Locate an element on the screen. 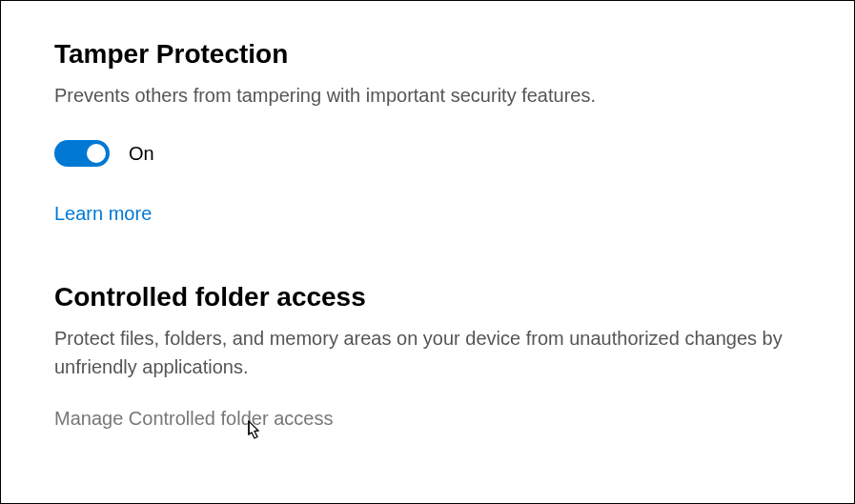  tamper-protection-toggle is located at coordinates (82, 153).